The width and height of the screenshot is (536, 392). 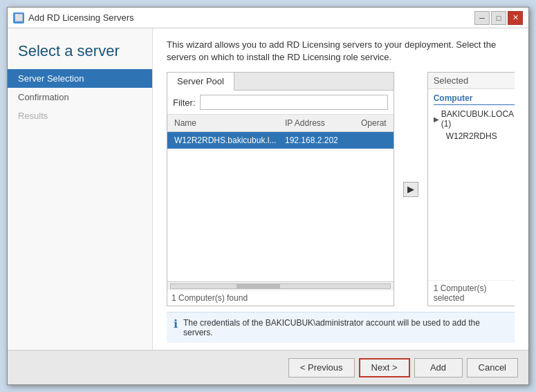 I want to click on title-bar-controls: ─ □ ✕, so click(x=499, y=18).